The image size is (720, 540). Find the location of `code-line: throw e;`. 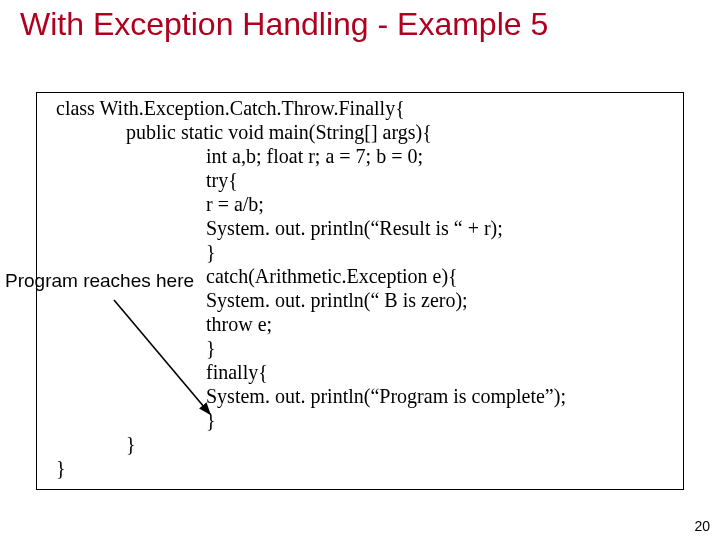

code-line: throw e; is located at coordinates (368, 324).